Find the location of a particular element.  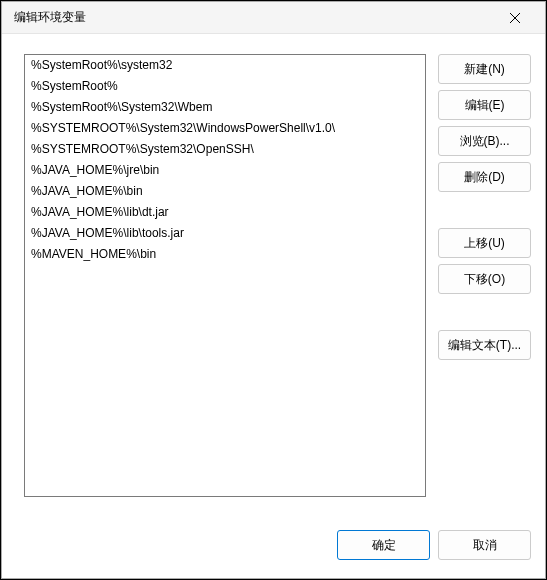

close-icon is located at coordinates (515, 18).